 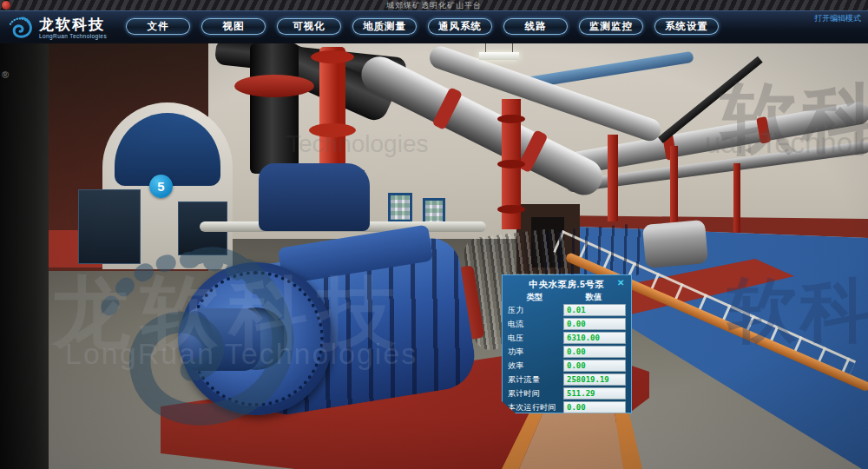 I want to click on row-label: 电流, so click(x=536, y=325).